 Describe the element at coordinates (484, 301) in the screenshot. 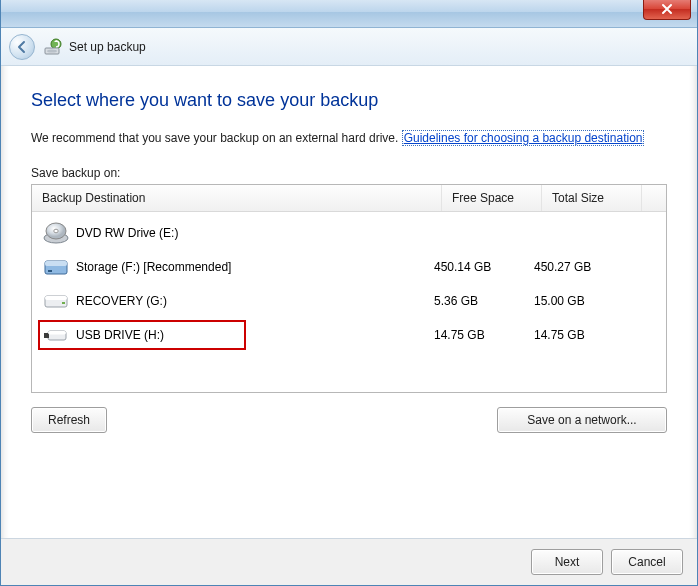

I see `drive-free-space: 5.36 GB` at that location.